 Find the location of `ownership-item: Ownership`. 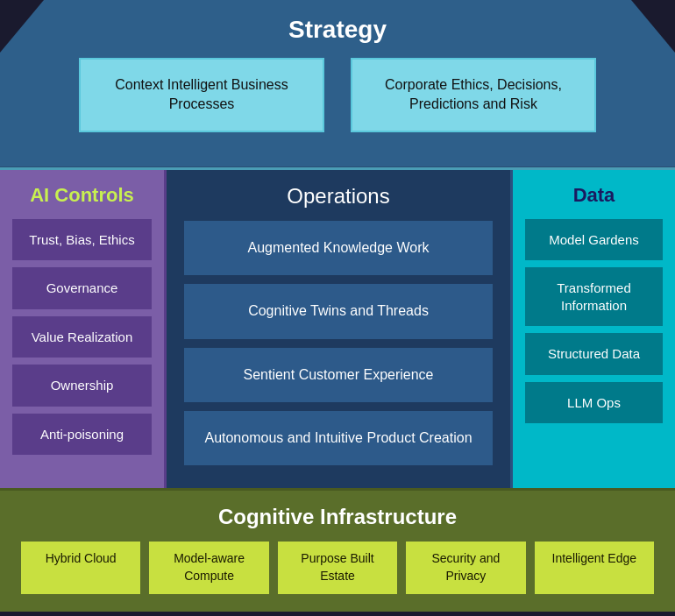

ownership-item: Ownership is located at coordinates (82, 386).